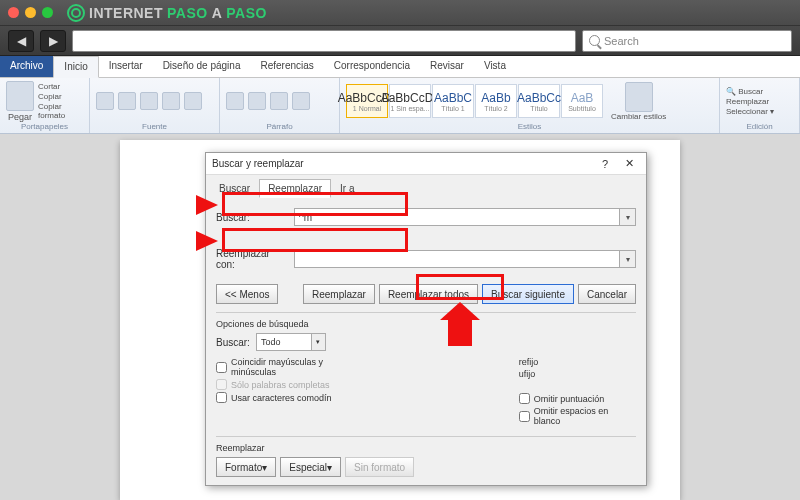  I want to click on dialog-titlebar: Buscar y reemplazar ? ✕, so click(426, 164).